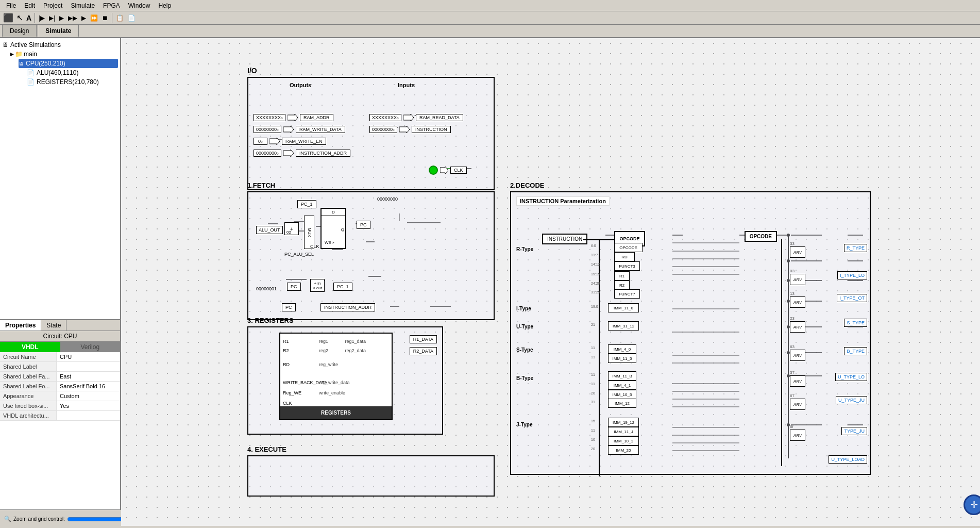  Describe the element at coordinates (302, 153) in the screenshot. I see `instr-addr-output: 00000000₀ INSTRUCTION_ADDR` at that location.